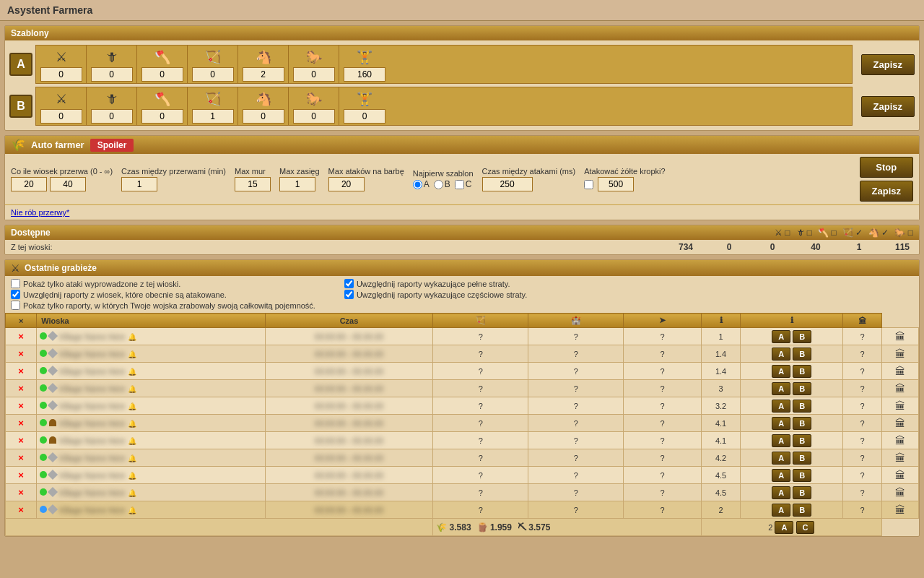 Image resolution: width=924 pixels, height=578 pixels. I want to click on radio-c-label: C, so click(463, 184).